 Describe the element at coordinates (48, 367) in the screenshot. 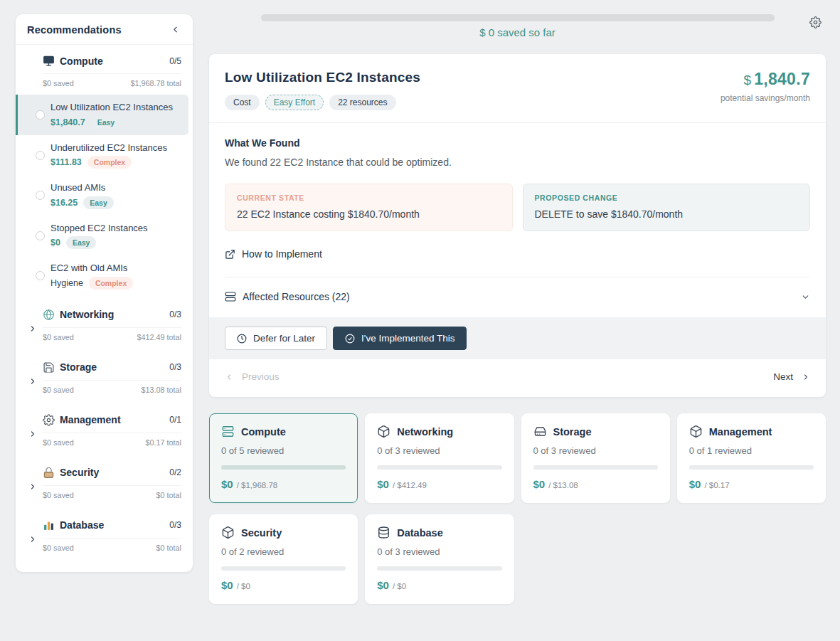

I see `floppy-icon` at that location.